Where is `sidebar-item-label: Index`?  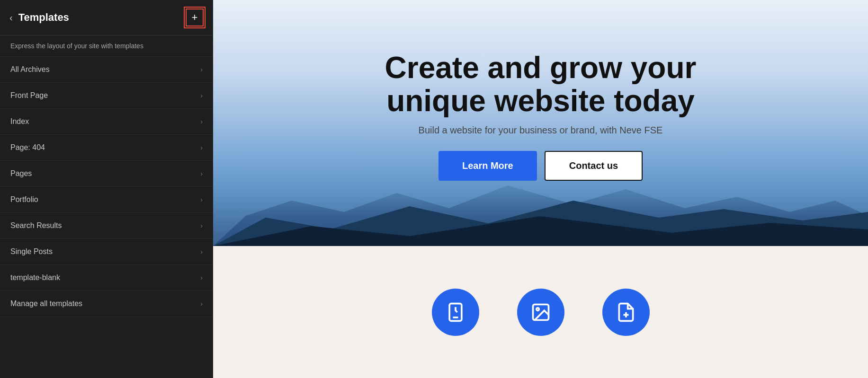
sidebar-item-label: Index is located at coordinates (20, 122).